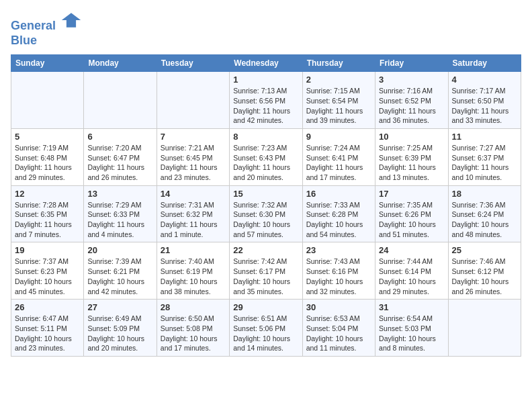 This screenshot has height=411, width=532. What do you see at coordinates (48, 271) in the screenshot?
I see `calendar-cell: 19Sunrise: 7:37 AM Sunset: 6:23 PM Dayli…` at bounding box center [48, 271].